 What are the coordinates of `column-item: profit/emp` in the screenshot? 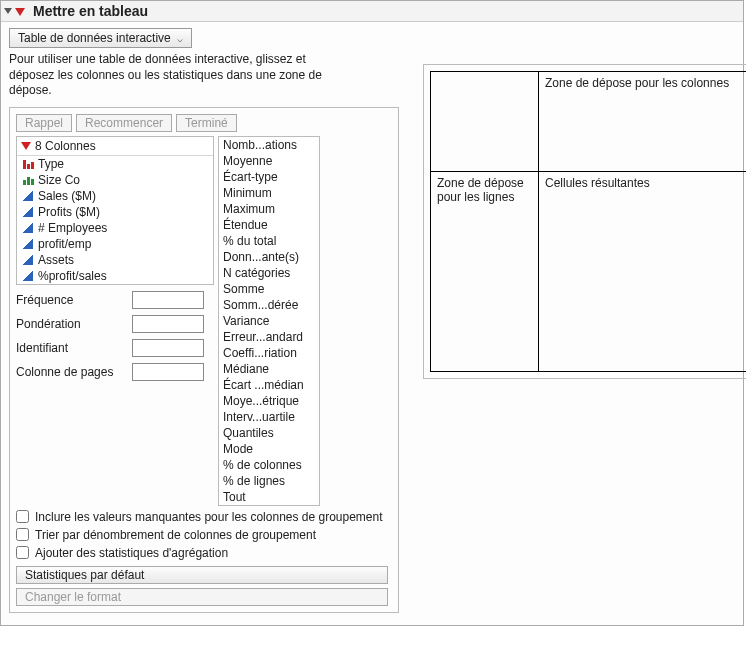 It's located at (115, 244).